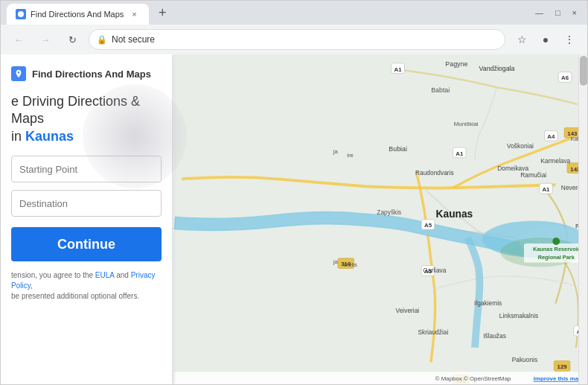 The height and width of the screenshot is (385, 588). I want to click on city-linksmakalnis: Linksmakalnis, so click(520, 316).